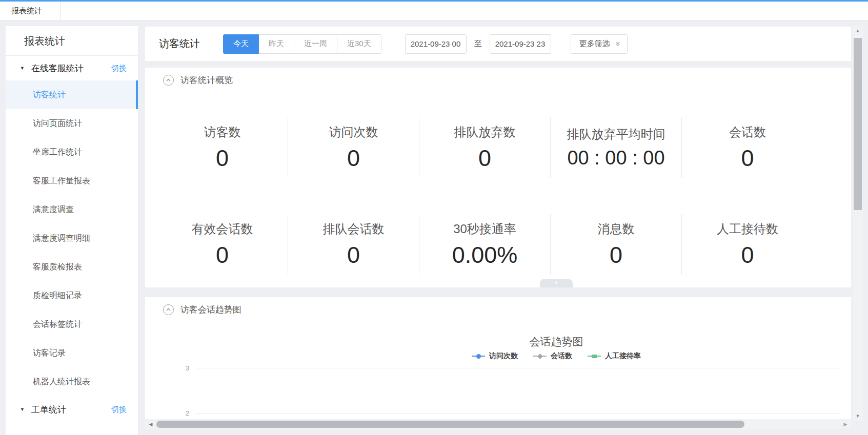 The image size is (868, 435). What do you see at coordinates (182, 368) in the screenshot?
I see `y-axis-tick: 3` at bounding box center [182, 368].